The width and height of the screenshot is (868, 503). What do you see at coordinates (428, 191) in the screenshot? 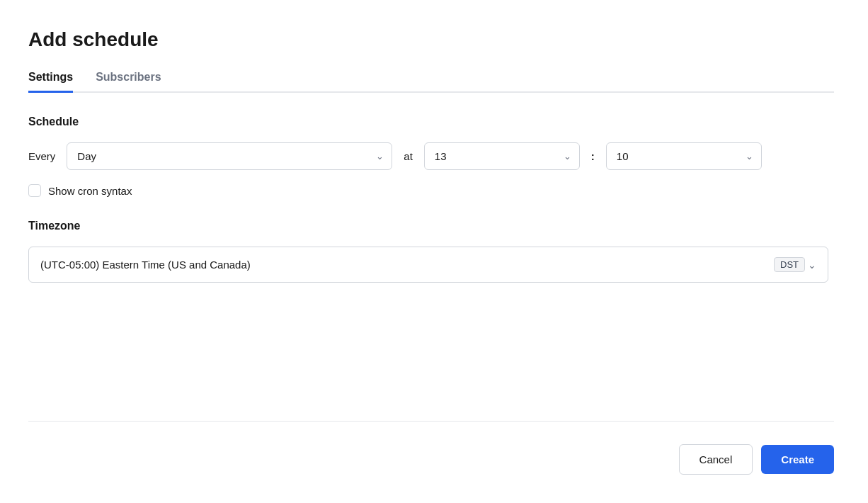
I see `cron-row: Show cron syntax` at bounding box center [428, 191].